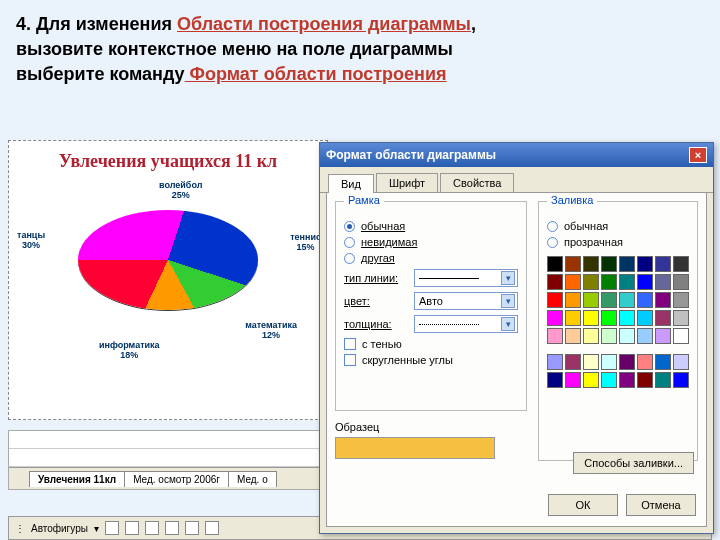  I want to click on ok-button: ОК, so click(583, 505).